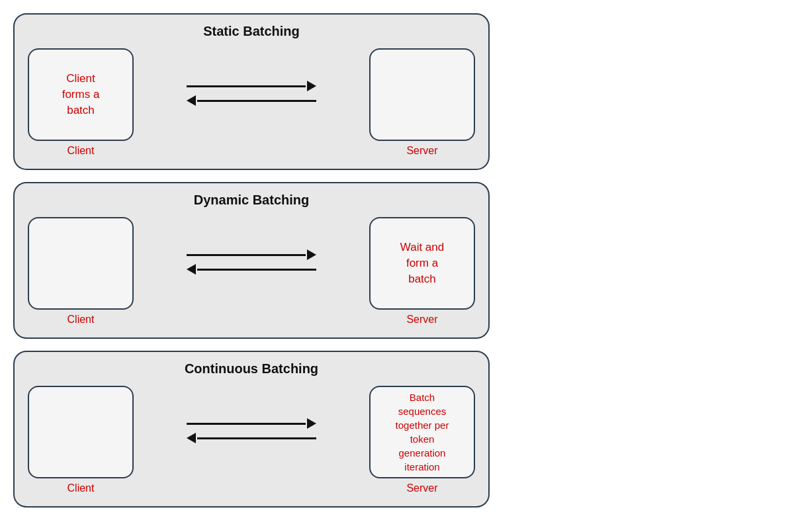  Describe the element at coordinates (251, 431) in the screenshot. I see `continuous-double-arrow` at that location.